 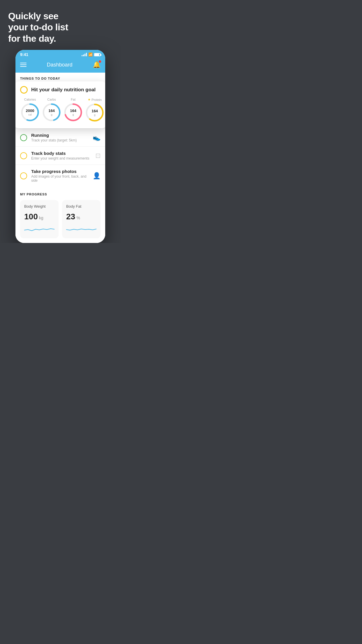 What do you see at coordinates (60, 25) in the screenshot?
I see `headline: Quickly see your to-do list for the day.` at bounding box center [60, 25].